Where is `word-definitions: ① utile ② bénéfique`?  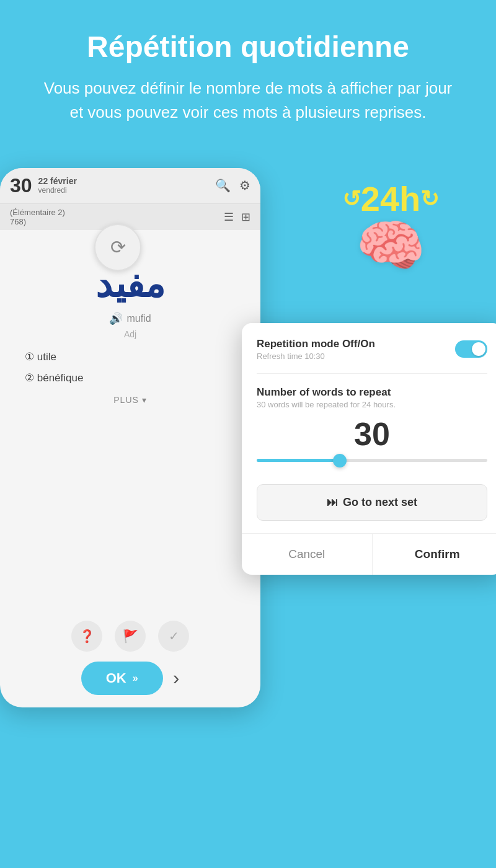
word-definitions: ① utile ② bénéfique is located at coordinates (130, 368).